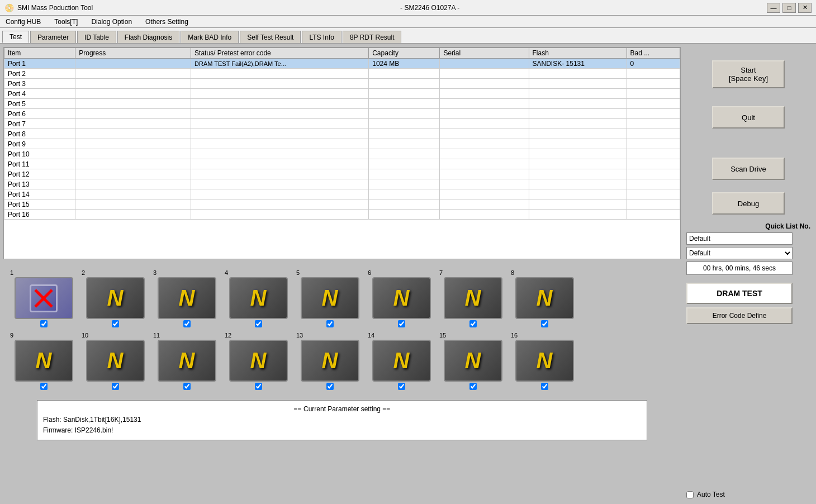 This screenshot has width=816, height=504. Describe the element at coordinates (330, 361) in the screenshot. I see `drive-cell: 13 N` at that location.